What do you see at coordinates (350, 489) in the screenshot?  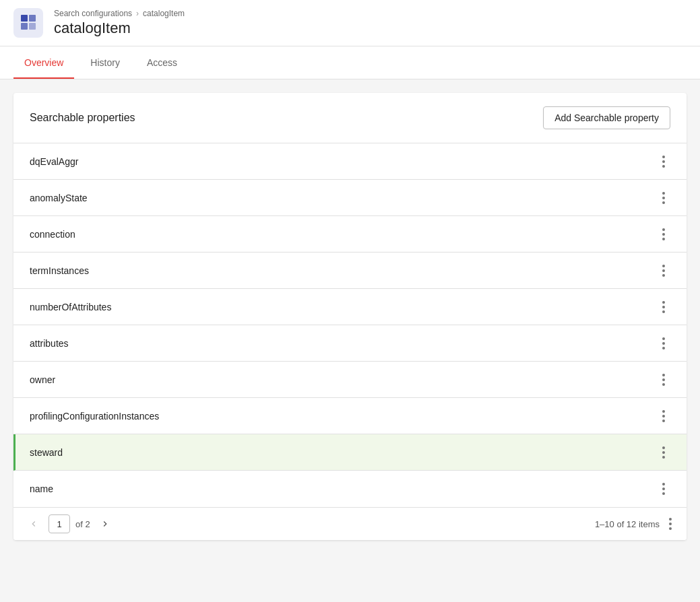 I see `list-item: name` at bounding box center [350, 489].